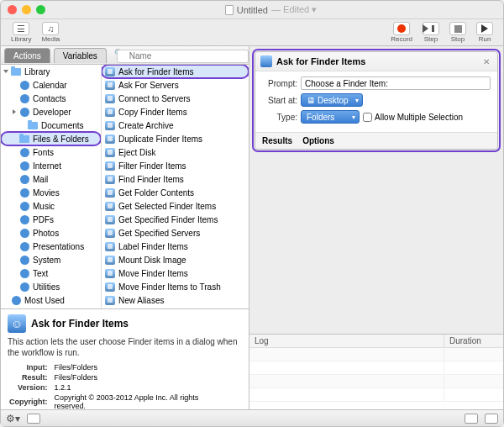 The width and height of the screenshot is (504, 427). What do you see at coordinates (485, 32) in the screenshot?
I see `run-button: Run` at bounding box center [485, 32].